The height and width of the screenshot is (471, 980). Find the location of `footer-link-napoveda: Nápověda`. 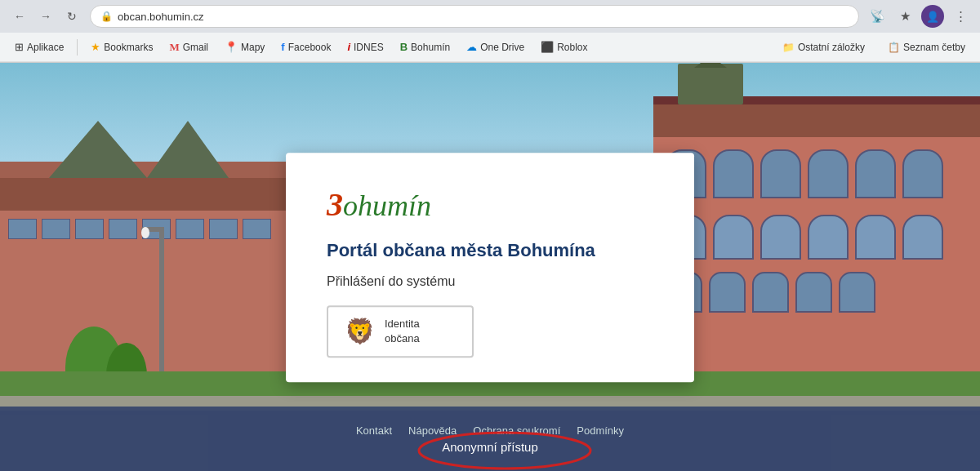

footer-link-napoveda: Nápověda is located at coordinates (433, 431).